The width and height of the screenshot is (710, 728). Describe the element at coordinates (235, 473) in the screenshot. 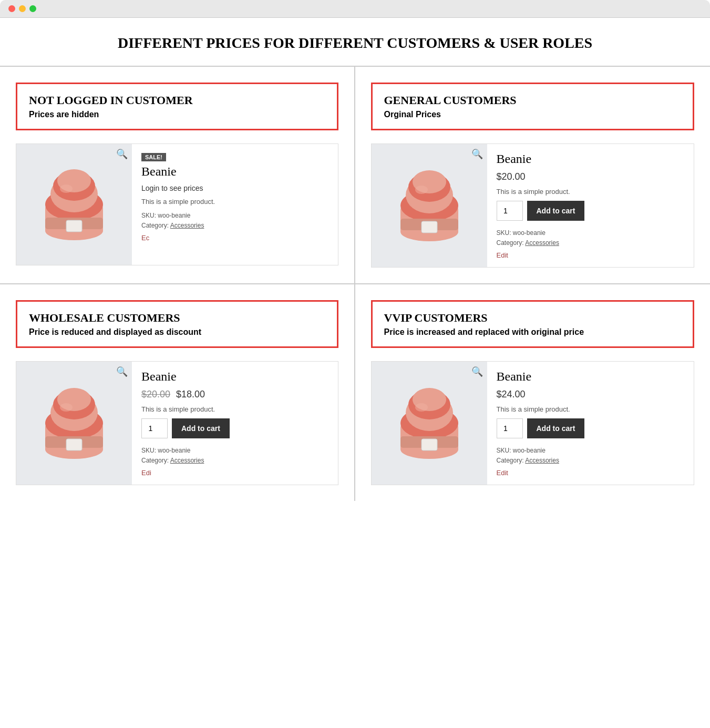

I see `edit-link-3: Edi` at that location.